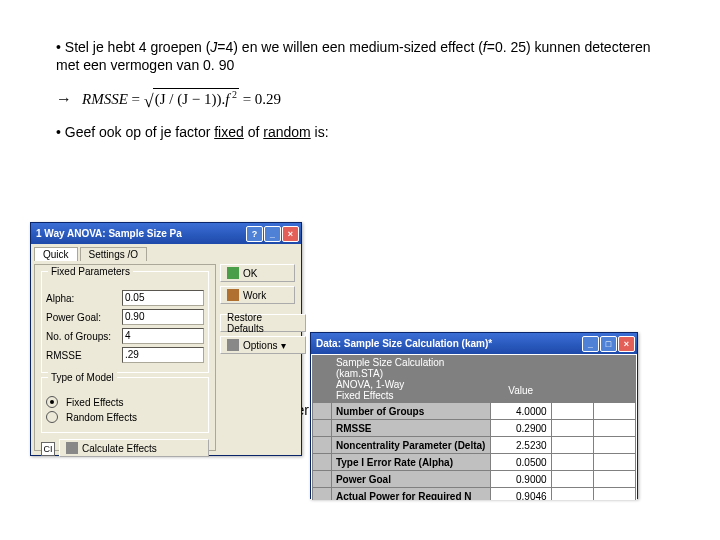 The image size is (720, 540). What do you see at coordinates (520, 494) in the screenshot?
I see `row-value: 0.9046` at bounding box center [520, 494].